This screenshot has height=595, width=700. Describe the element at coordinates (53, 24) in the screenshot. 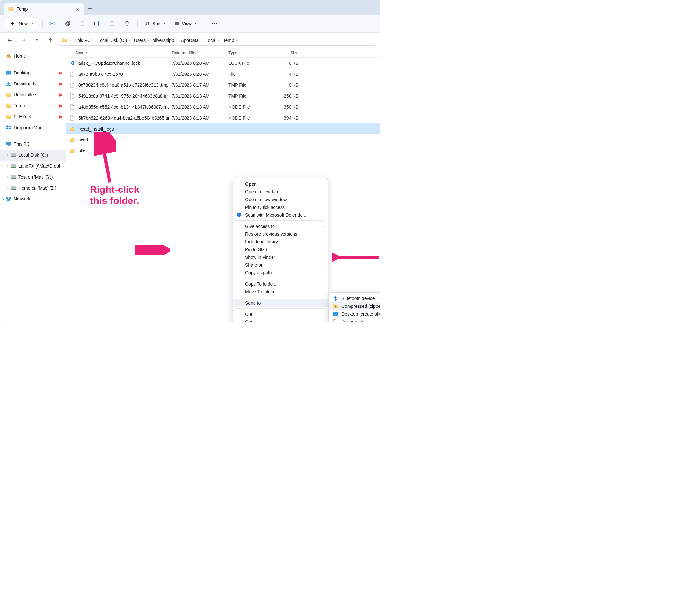

I see `cut-button` at that location.